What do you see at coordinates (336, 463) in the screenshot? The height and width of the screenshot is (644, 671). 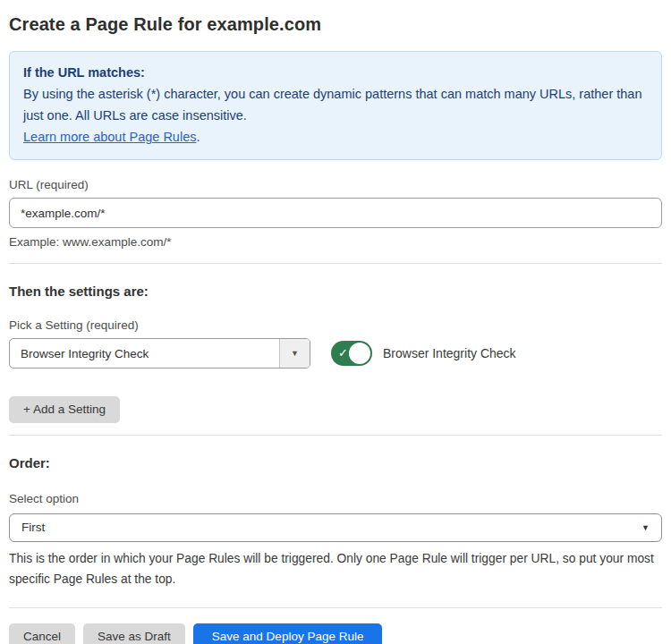 I see `order-section-heading: Order:` at bounding box center [336, 463].